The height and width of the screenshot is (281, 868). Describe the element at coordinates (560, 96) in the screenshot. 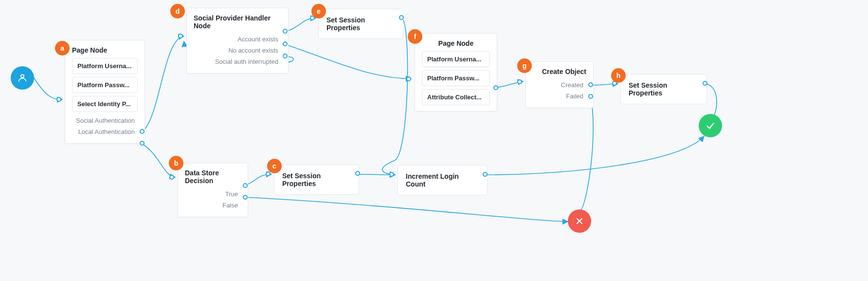

I see `node-g-outcome-1: Failed` at that location.